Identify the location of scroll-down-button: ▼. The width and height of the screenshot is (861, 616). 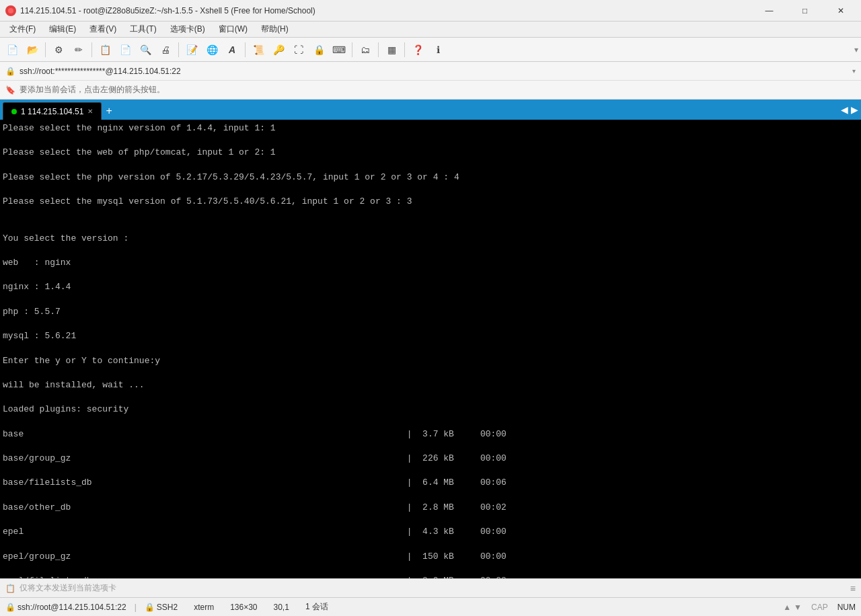
(798, 607).